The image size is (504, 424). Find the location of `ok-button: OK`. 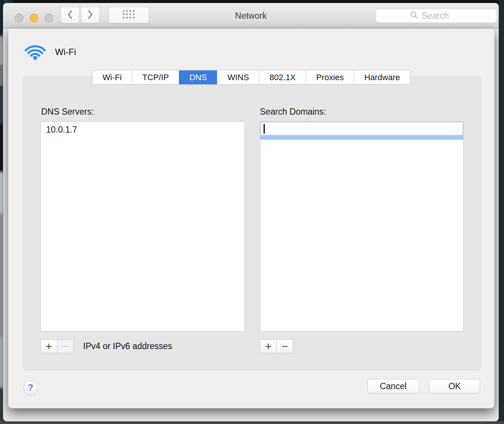

ok-button: OK is located at coordinates (455, 386).